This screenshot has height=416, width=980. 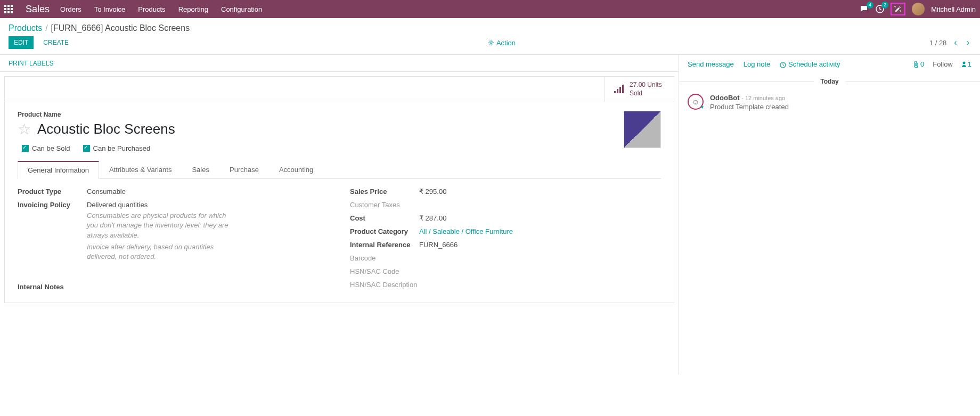 What do you see at coordinates (151, 10) in the screenshot?
I see `nav-products: Products` at bounding box center [151, 10].